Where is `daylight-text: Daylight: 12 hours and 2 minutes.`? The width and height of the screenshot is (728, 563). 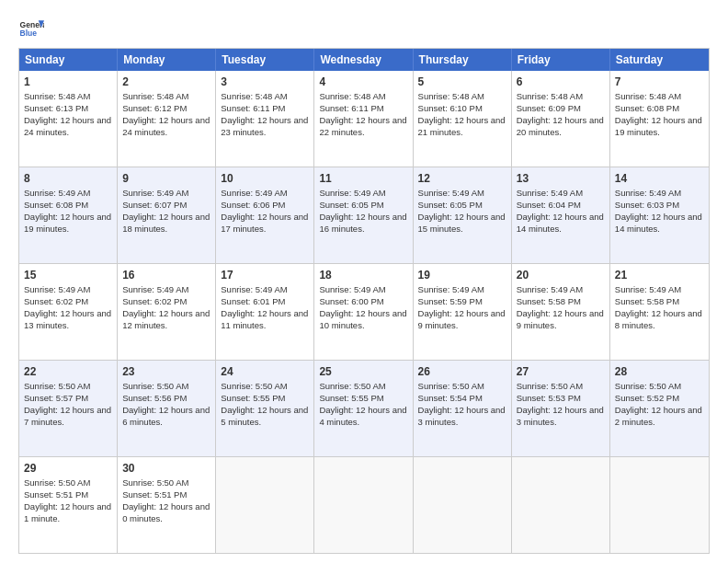 daylight-text: Daylight: 12 hours and 2 minutes. is located at coordinates (660, 417).